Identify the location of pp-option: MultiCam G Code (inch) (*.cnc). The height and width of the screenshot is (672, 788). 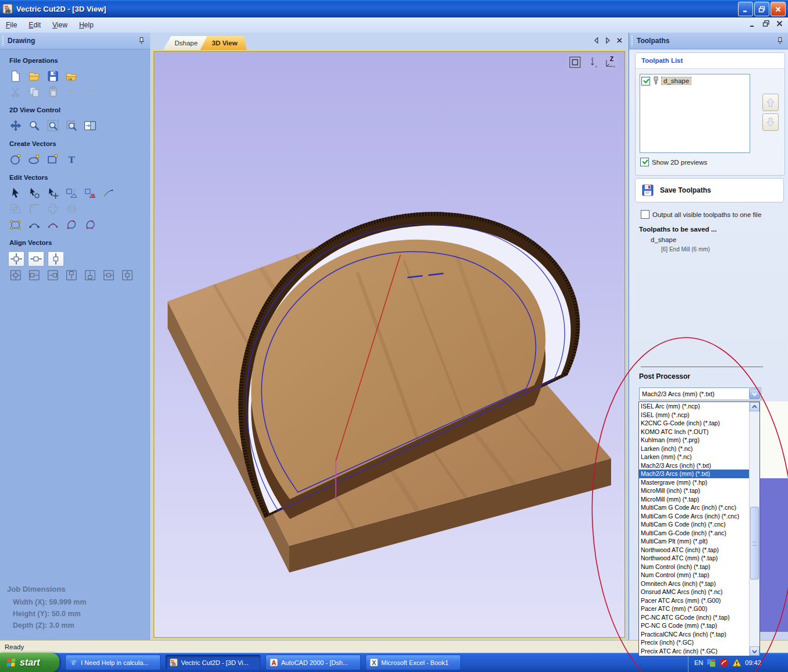
(694, 525).